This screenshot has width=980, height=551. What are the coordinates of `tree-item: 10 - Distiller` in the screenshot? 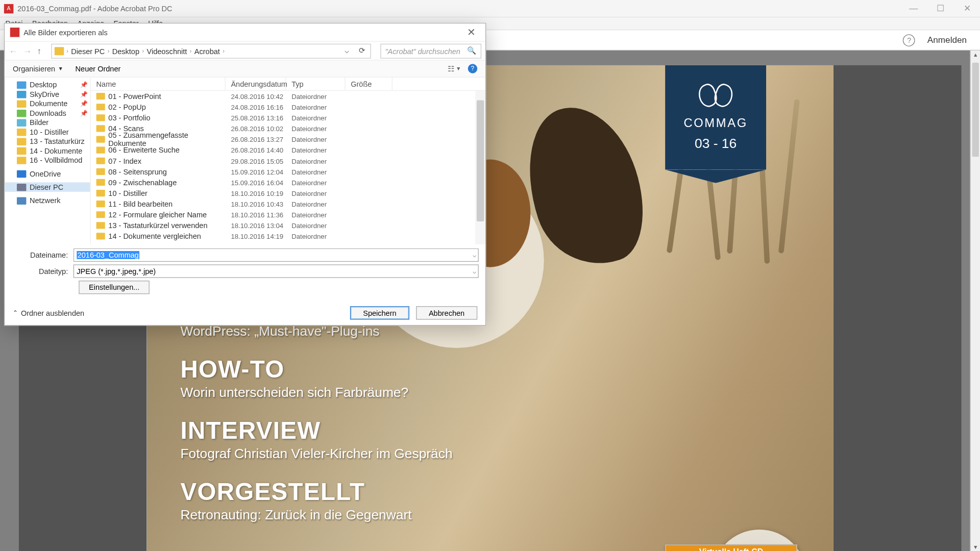 It's located at (47, 132).